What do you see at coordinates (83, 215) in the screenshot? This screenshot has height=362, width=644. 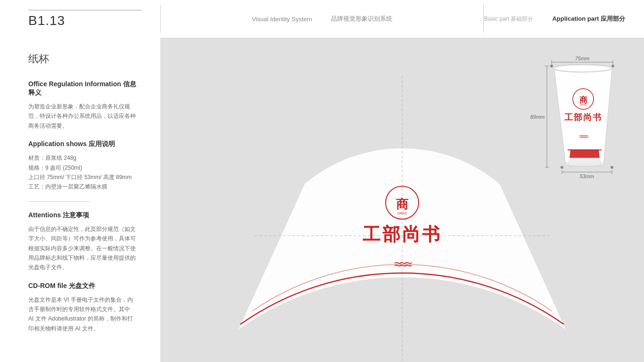 I see `section3-heading: Attentions 注意事项` at bounding box center [83, 215].